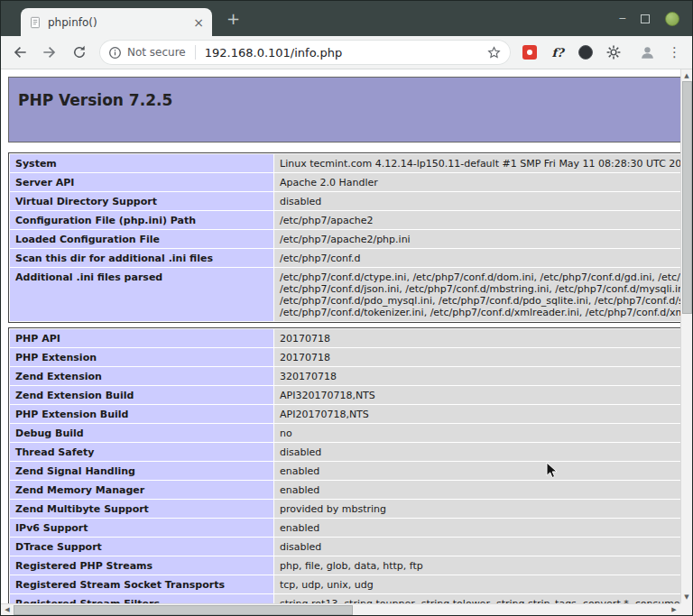 The image size is (693, 616). Describe the element at coordinates (345, 239) in the screenshot. I see `table-row: Loaded Configuration File /etc/php7/apac…` at that location.